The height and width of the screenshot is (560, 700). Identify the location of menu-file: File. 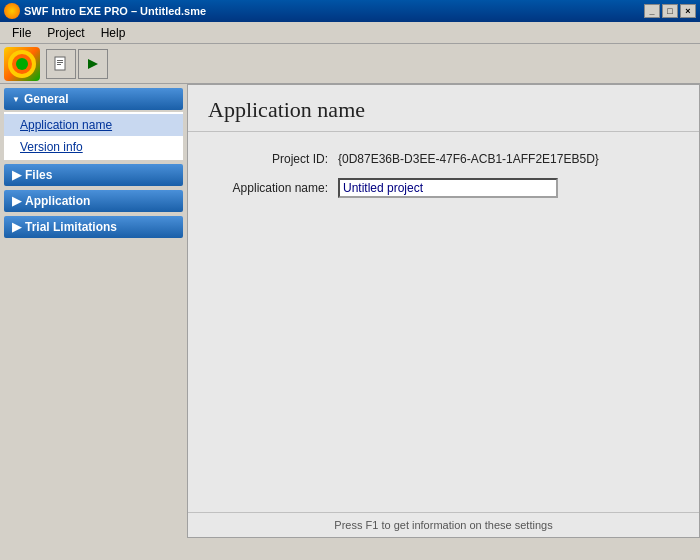
(22, 33).